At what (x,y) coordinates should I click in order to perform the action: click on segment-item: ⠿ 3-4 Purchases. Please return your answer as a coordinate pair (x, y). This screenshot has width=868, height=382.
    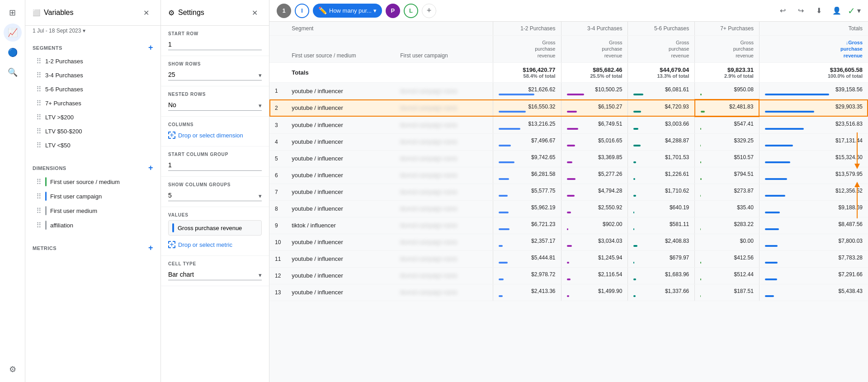
    Looking at the image, I should click on (93, 75).